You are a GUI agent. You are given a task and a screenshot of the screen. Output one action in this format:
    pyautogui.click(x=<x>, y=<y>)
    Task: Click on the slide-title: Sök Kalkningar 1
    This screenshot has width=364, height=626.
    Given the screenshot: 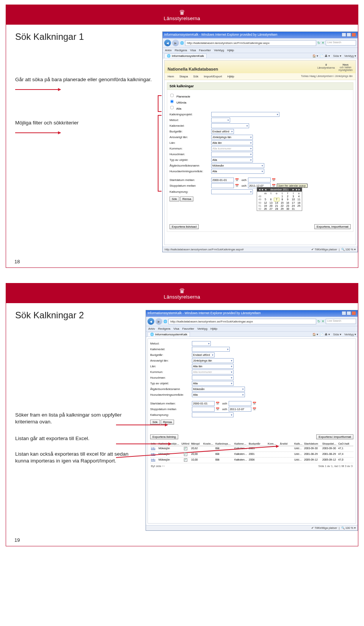 What is the action you would take?
    pyautogui.click(x=87, y=37)
    